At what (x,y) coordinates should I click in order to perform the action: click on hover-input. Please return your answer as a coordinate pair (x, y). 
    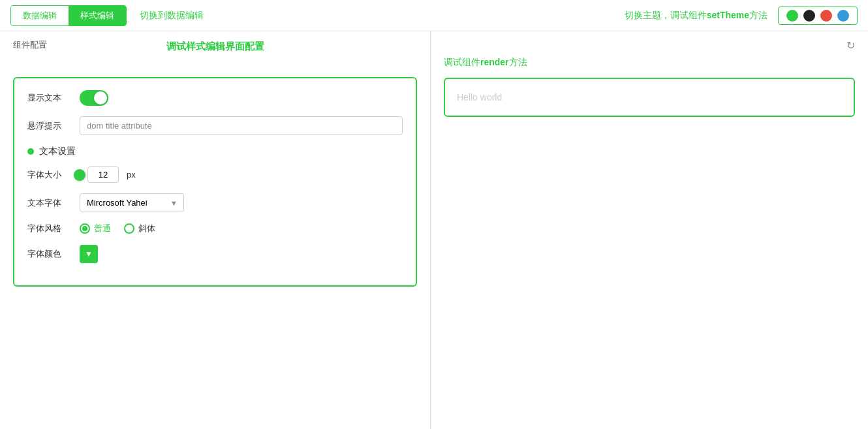
    Looking at the image, I should click on (241, 125).